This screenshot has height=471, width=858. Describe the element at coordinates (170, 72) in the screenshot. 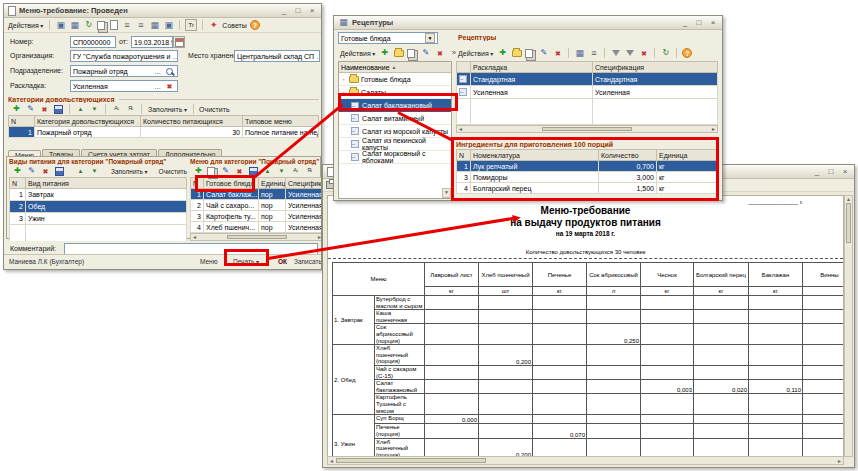

I see `search-icon` at that location.